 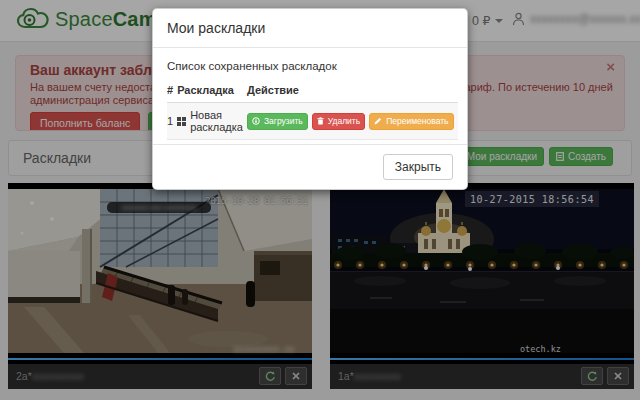 I want to click on modal-close-button: Закрыть, so click(x=418, y=167).